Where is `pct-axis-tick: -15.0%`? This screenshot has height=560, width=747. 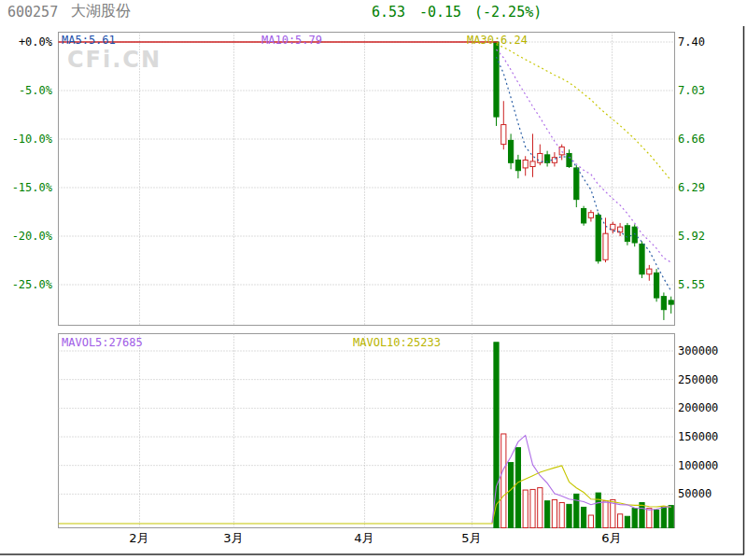 pct-axis-tick: -15.0% is located at coordinates (28, 188).